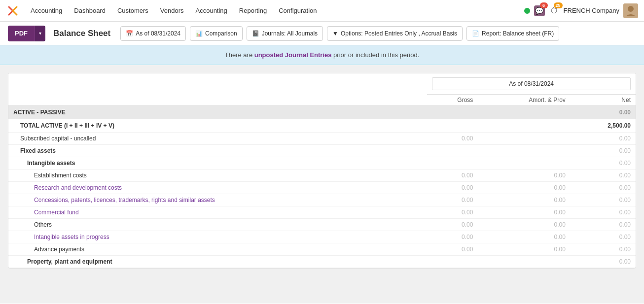  I want to click on intangible-assets-amort, so click(524, 164).